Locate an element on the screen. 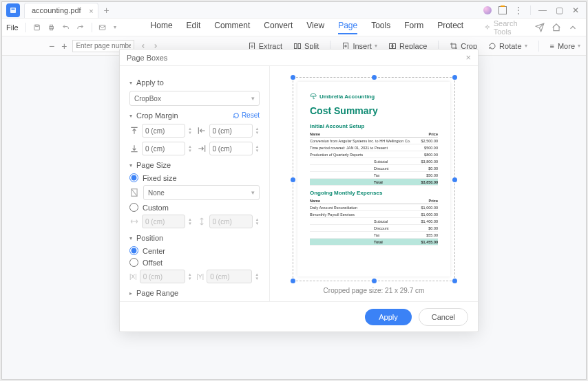 The height and width of the screenshot is (381, 588). search-tools: Search Tools is located at coordinates (506, 28).